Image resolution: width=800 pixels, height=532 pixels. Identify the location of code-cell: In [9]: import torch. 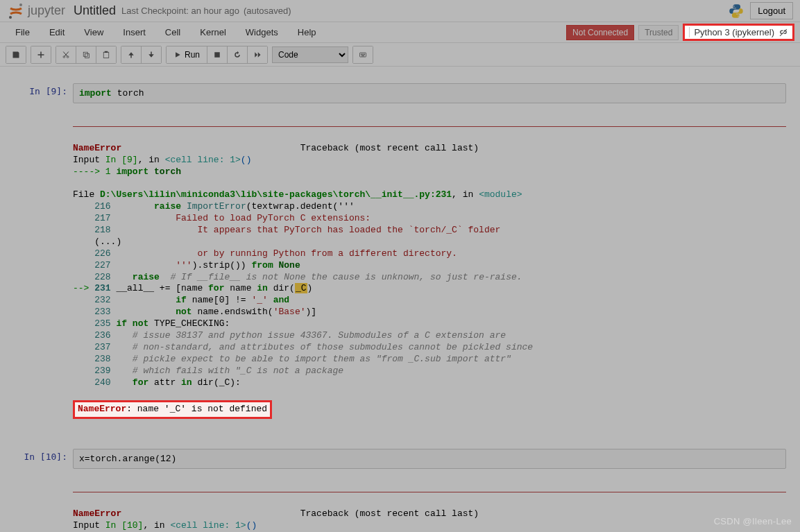
(400, 93).